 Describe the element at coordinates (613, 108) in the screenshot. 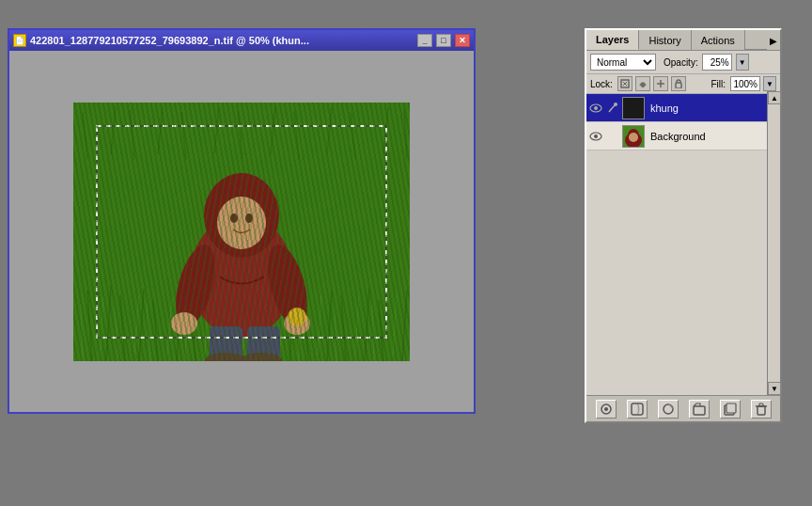

I see `brush-icon-khung` at that location.